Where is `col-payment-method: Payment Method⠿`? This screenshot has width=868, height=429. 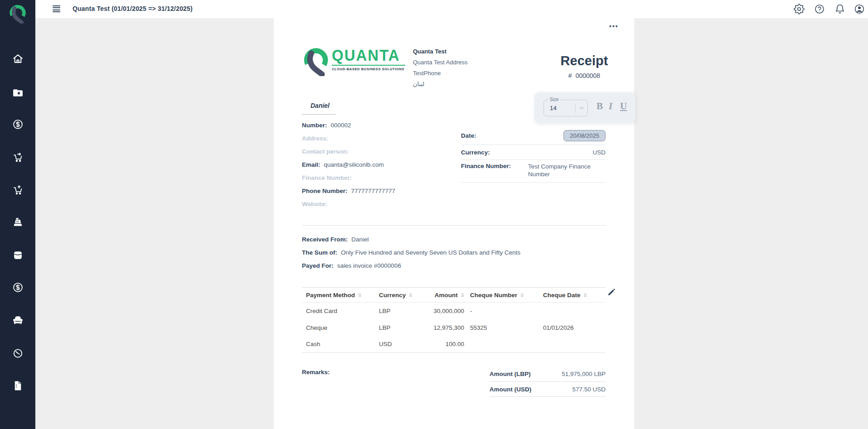 col-payment-method: Payment Method⠿ is located at coordinates (338, 295).